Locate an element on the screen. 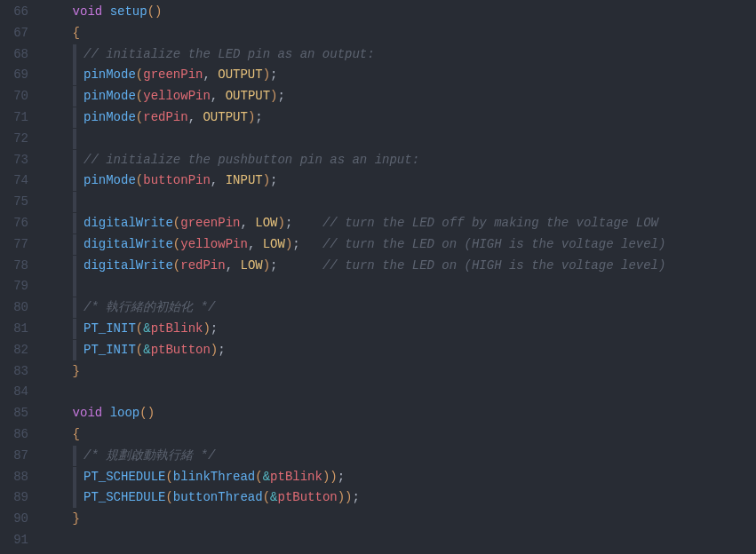  token: ptBlink is located at coordinates (178, 328).